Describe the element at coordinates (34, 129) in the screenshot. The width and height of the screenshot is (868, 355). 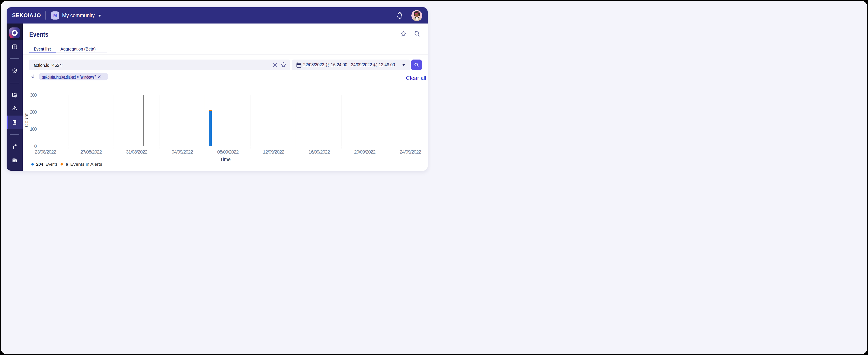
I see `svg-text: 100` at that location.